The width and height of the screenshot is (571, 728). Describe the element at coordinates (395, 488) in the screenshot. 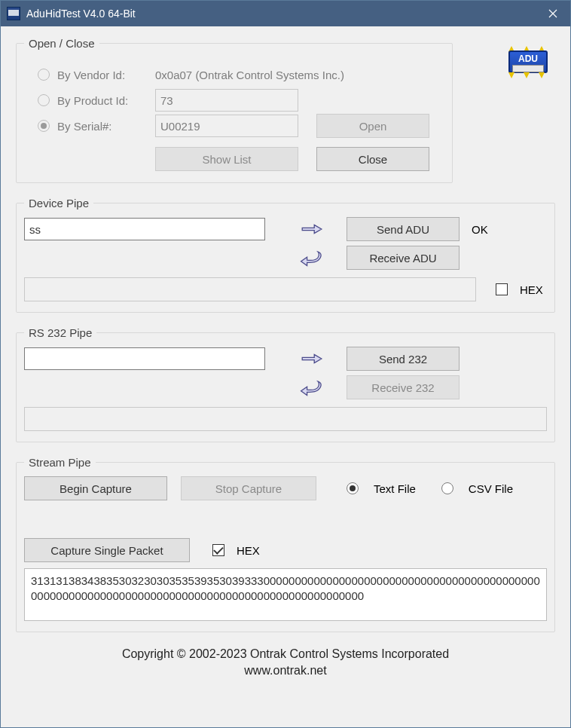

I see `text-file-label: Text File` at that location.